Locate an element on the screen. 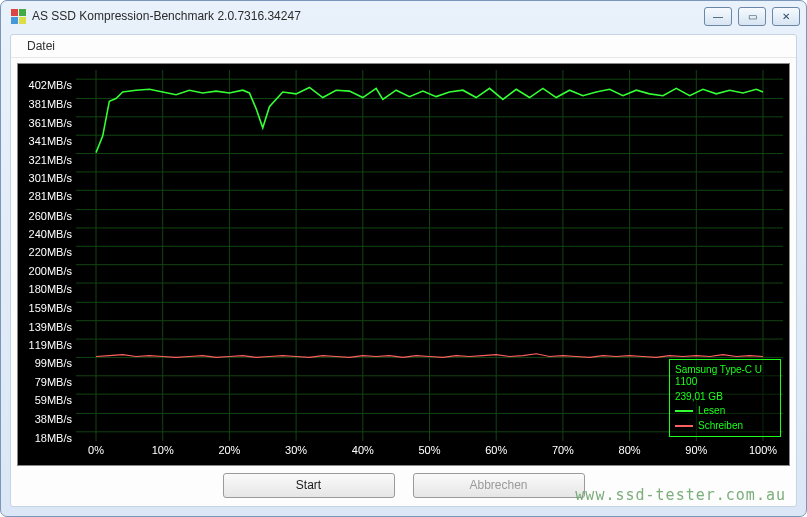 The image size is (807, 517). x-tick-label: 50% is located at coordinates (429, 450).